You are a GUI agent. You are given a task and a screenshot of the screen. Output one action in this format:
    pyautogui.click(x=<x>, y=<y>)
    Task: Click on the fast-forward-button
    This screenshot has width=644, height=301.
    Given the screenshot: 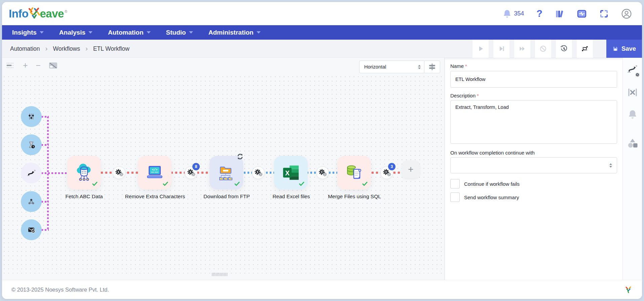 What is the action you would take?
    pyautogui.click(x=522, y=49)
    